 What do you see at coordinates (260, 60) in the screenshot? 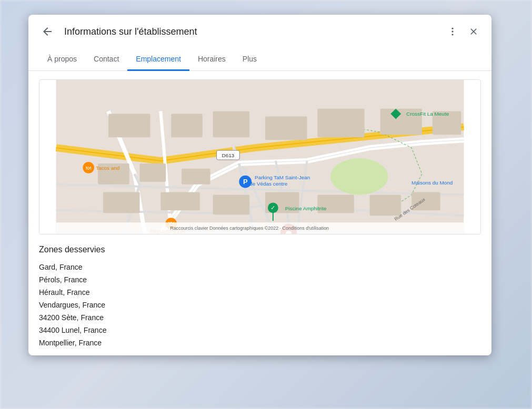
I see `tabs-bar: À propos Contact Emplacement Horaires Pl…` at bounding box center [260, 60].